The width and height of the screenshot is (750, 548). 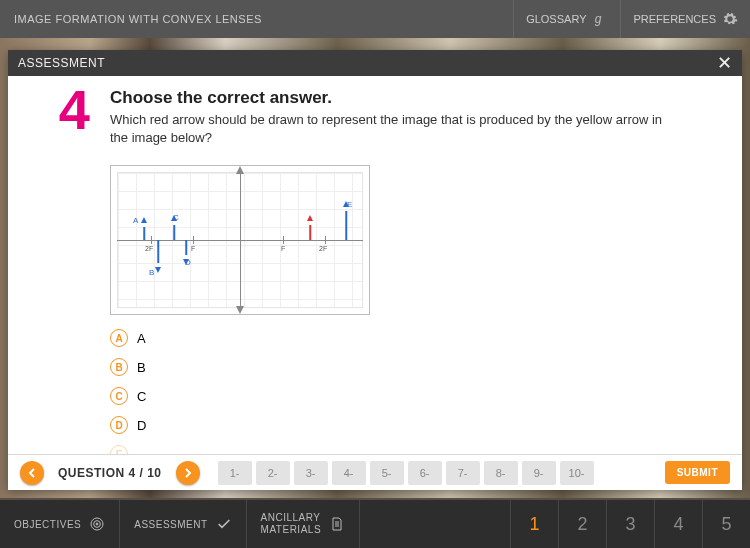 I want to click on prev-question-button, so click(x=32, y=473).